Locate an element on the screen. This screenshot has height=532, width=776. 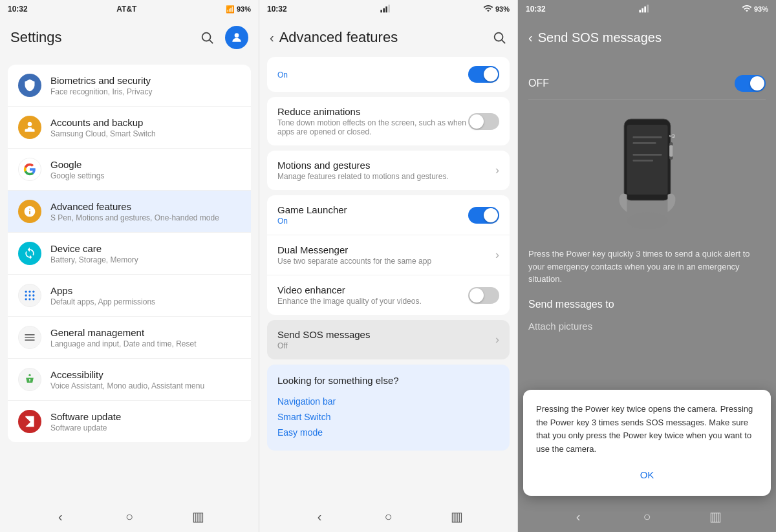
adv-item-sos: Send SOS messages Off › is located at coordinates (388, 340).